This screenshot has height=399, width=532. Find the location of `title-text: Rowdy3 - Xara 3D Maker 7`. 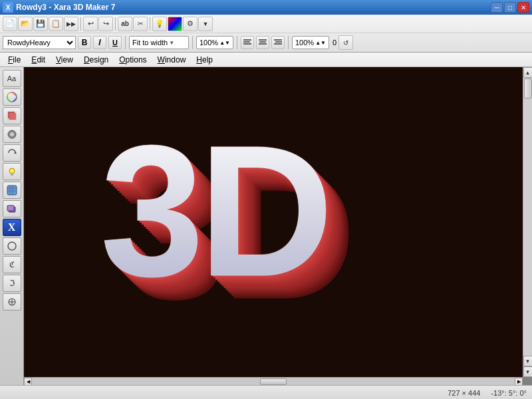

title-text: Rowdy3 - Xara 3D Maker 7 is located at coordinates (65, 7).